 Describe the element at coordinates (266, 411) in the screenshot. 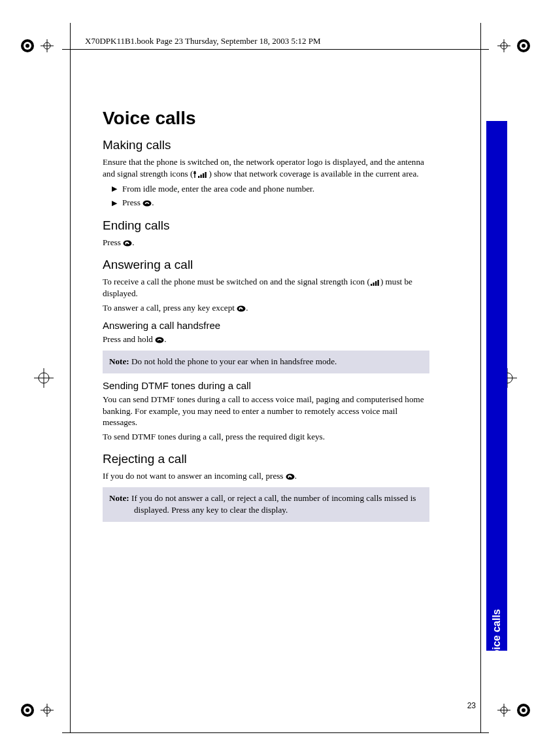

I see `paragraph: You can send DTMF tones during a call to…` at that location.